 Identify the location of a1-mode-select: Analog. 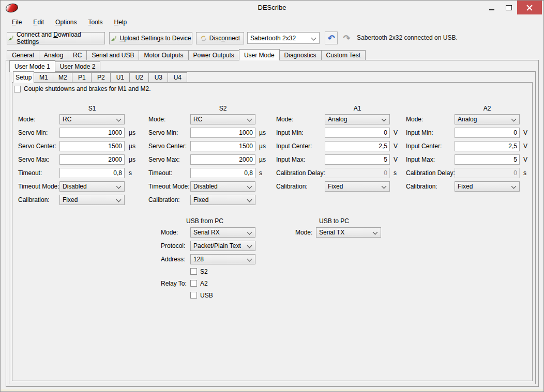
(357, 119).